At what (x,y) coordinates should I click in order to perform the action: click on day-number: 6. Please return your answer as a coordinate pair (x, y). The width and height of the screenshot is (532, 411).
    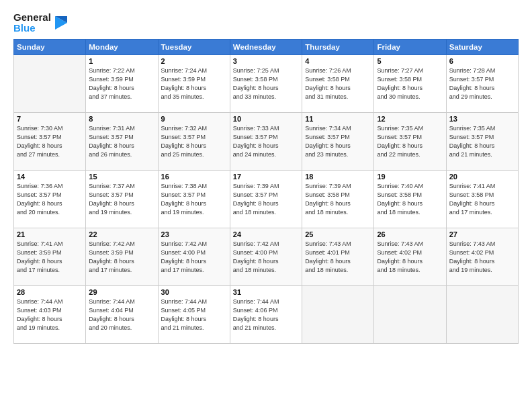
    Looking at the image, I should click on (482, 61).